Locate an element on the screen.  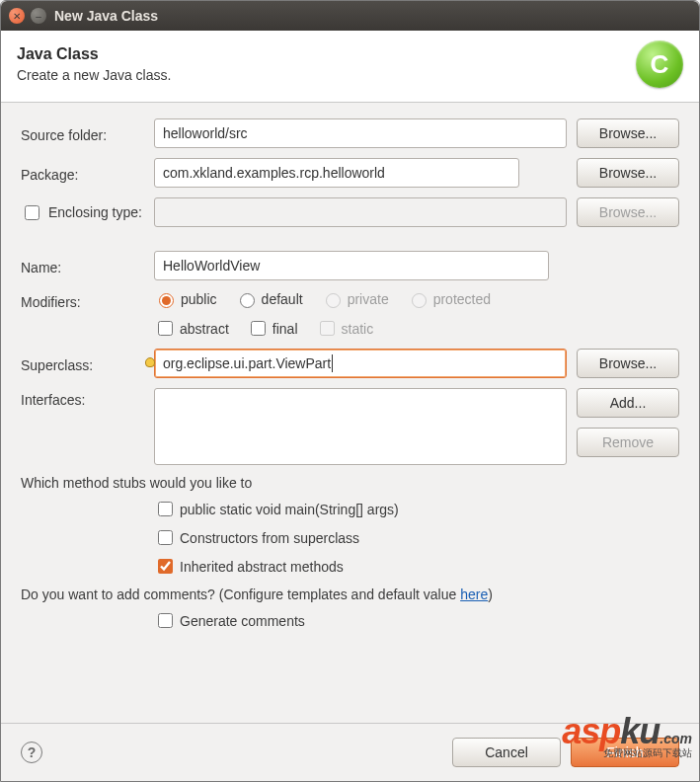
minimize-icon: – is located at coordinates (39, 16).